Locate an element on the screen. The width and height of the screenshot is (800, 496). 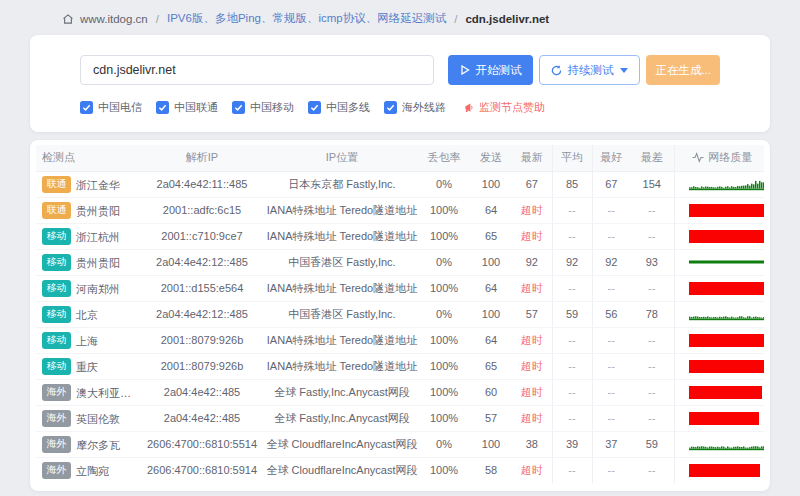
cell-sent: 65 is located at coordinates (491, 236).